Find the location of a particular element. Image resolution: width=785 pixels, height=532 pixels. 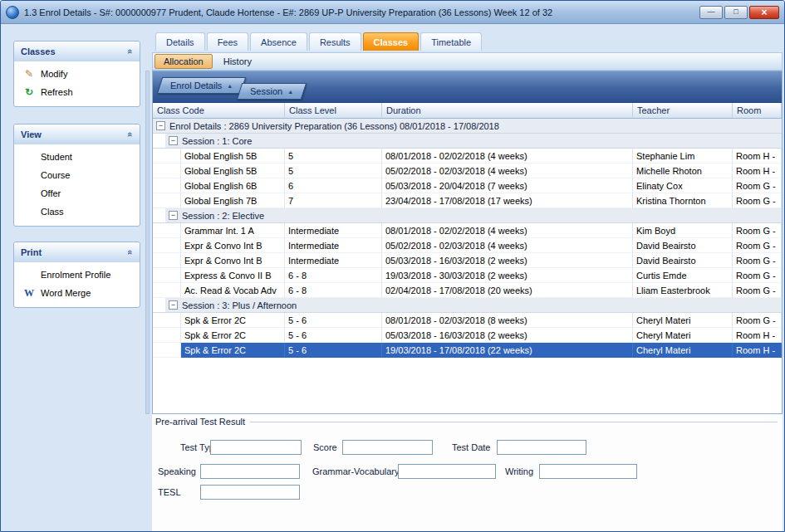

sub-tab-bar: AllocationHistory is located at coordinates (467, 61).